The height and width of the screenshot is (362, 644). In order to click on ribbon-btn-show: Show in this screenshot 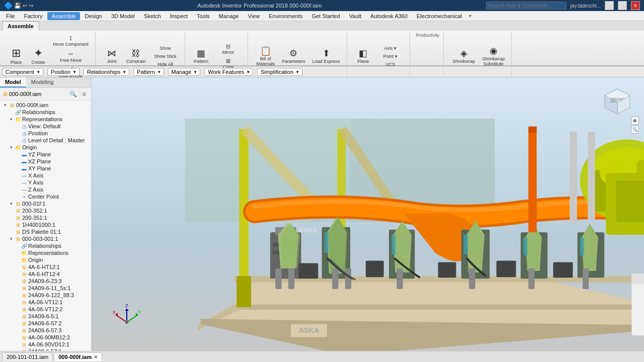, I will do `click(166, 48)`.